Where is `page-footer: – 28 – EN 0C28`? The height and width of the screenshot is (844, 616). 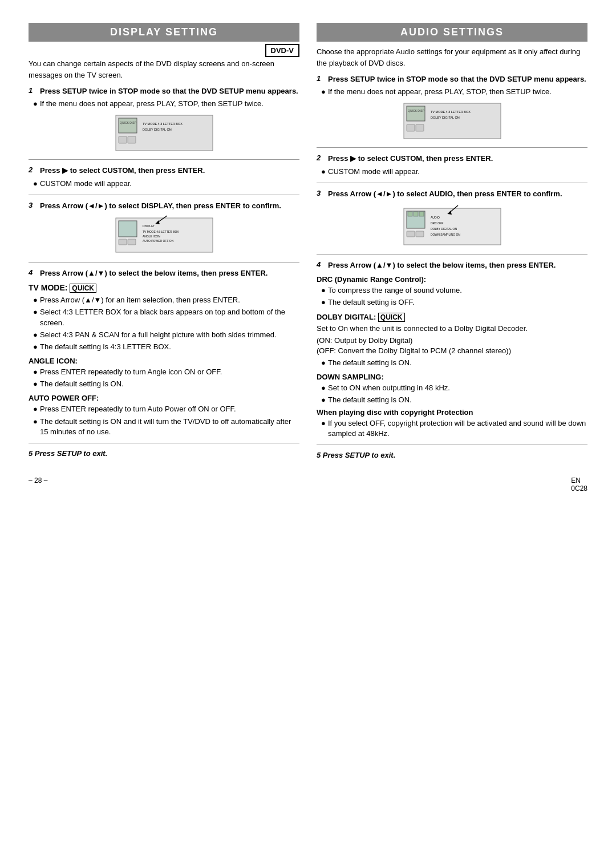
page-footer: – 28 – EN 0C28 is located at coordinates (308, 484).